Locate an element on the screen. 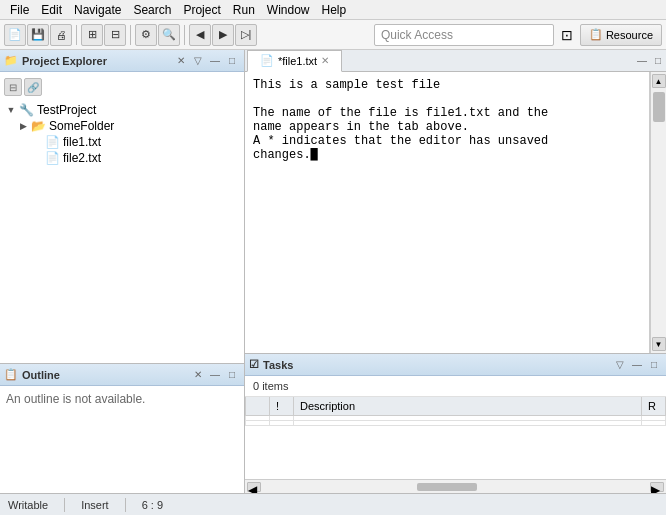 This screenshot has width=666, height=515. menu-search: Search is located at coordinates (152, 10).